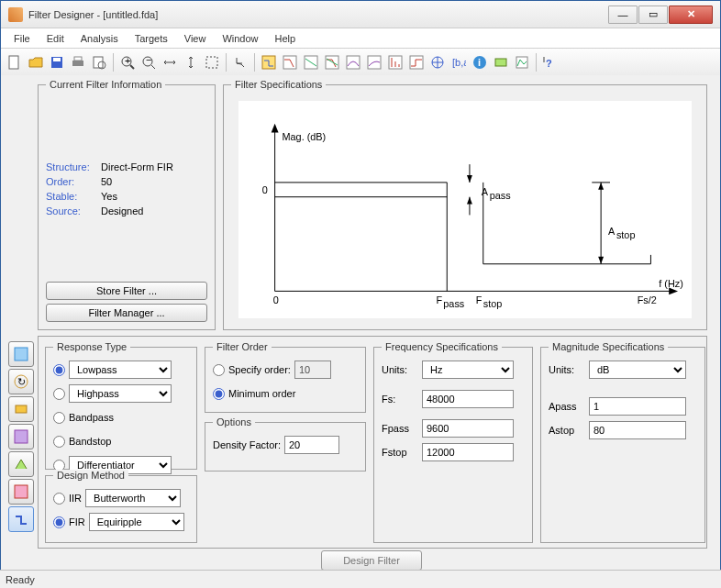 This screenshot has height=588, width=721. What do you see at coordinates (59, 442) in the screenshot?
I see `rt-bandstop-radio` at bounding box center [59, 442].